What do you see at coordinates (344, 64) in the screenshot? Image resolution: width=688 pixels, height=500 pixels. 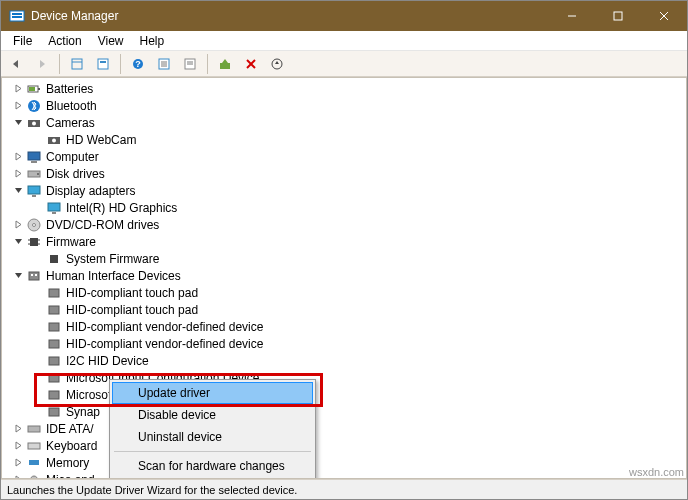 I see `toolbar: ?` at bounding box center [344, 64].